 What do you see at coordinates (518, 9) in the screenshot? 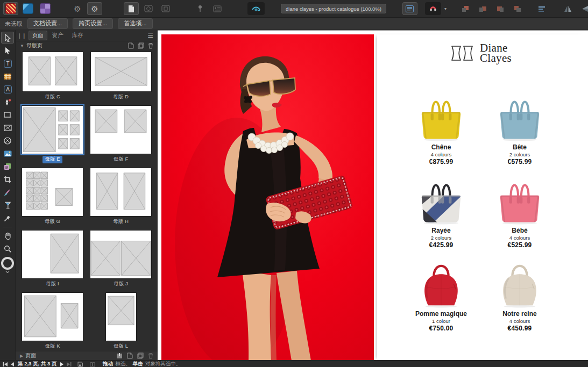
I see `arrange-to-back-icon` at bounding box center [518, 9].